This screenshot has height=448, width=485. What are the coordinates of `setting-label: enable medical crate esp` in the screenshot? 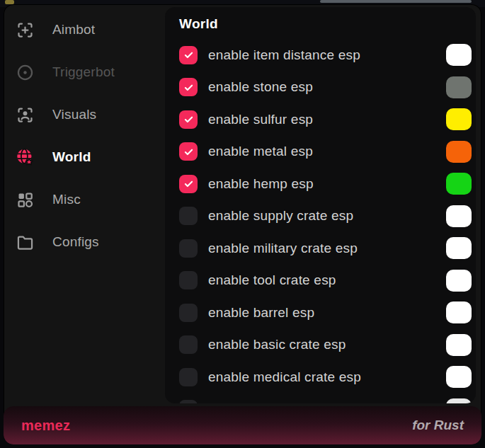 It's located at (285, 377).